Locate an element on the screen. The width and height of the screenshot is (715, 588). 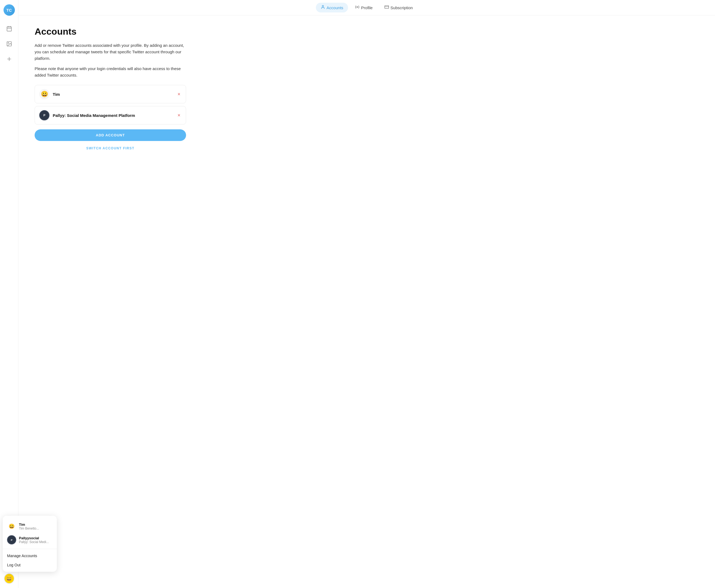
app-logo: TC is located at coordinates (9, 10).